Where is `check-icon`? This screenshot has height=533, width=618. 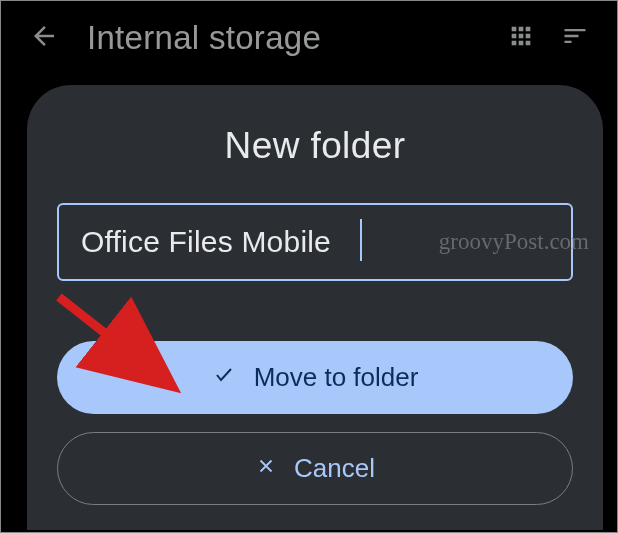
check-icon is located at coordinates (224, 378).